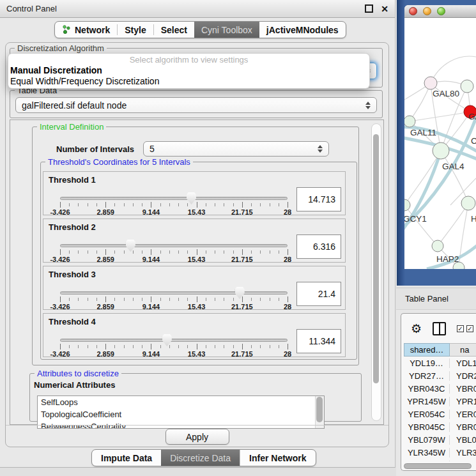 The image size is (476, 476). I want to click on panel-scrollbar, so click(376, 272).